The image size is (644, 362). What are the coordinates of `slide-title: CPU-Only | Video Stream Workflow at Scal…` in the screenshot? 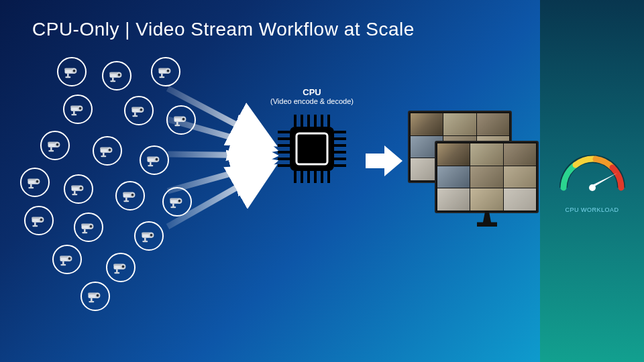 It's located at (223, 29).